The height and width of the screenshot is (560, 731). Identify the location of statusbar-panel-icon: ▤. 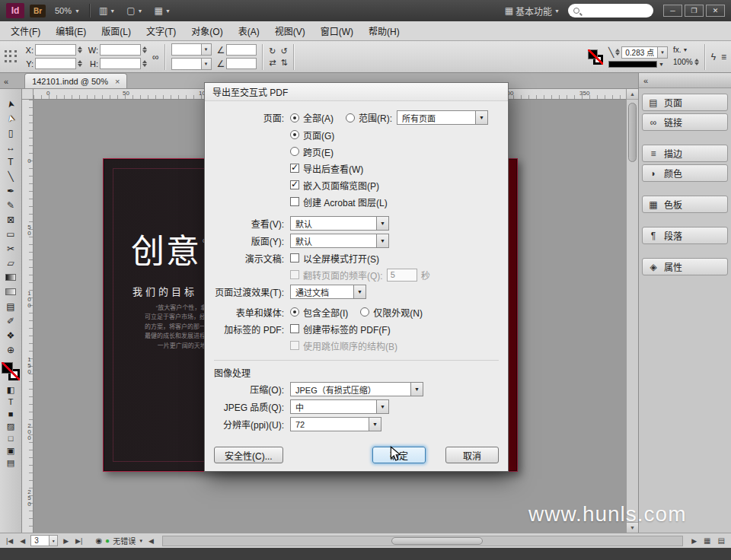
(722, 540).